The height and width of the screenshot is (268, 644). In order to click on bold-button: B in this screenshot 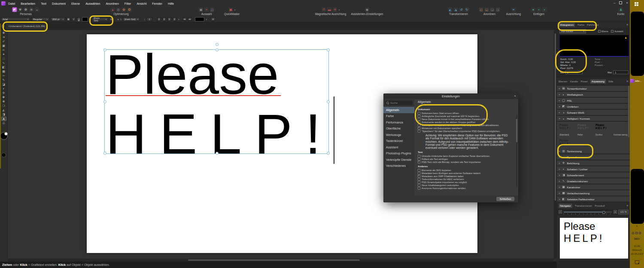, I will do `click(69, 19)`.